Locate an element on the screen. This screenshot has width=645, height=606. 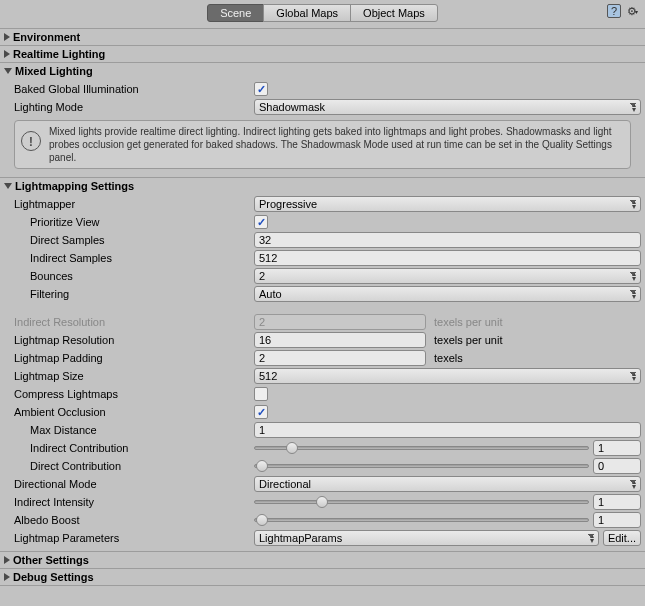
tab-group: Scene Global Maps Object Maps is located at coordinates (322, 13).